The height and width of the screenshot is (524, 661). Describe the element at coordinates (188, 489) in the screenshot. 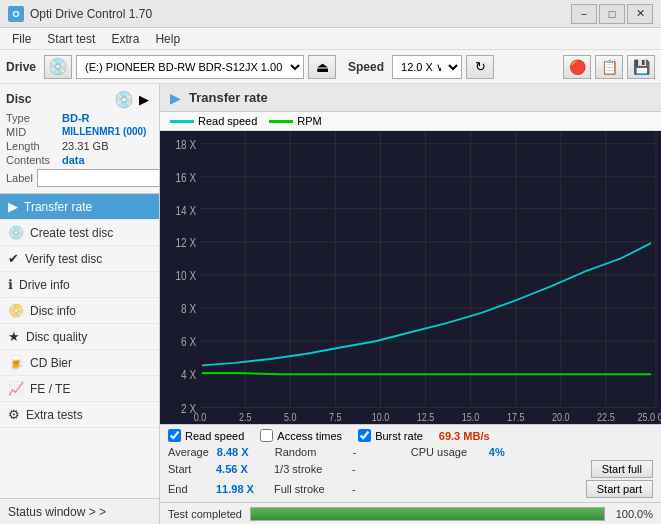

I see `end-label: End` at that location.